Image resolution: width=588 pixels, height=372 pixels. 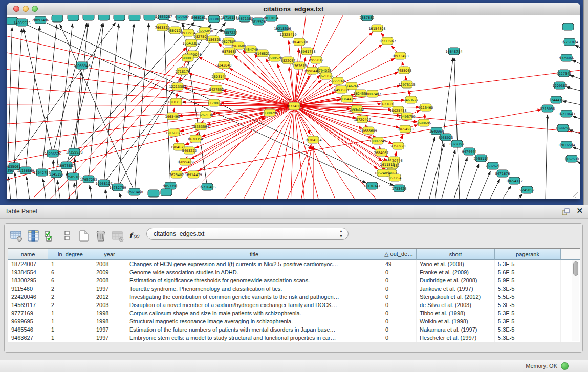 What do you see at coordinates (367, 18) in the screenshot?
I see `network-node: 2887682` at bounding box center [367, 18].